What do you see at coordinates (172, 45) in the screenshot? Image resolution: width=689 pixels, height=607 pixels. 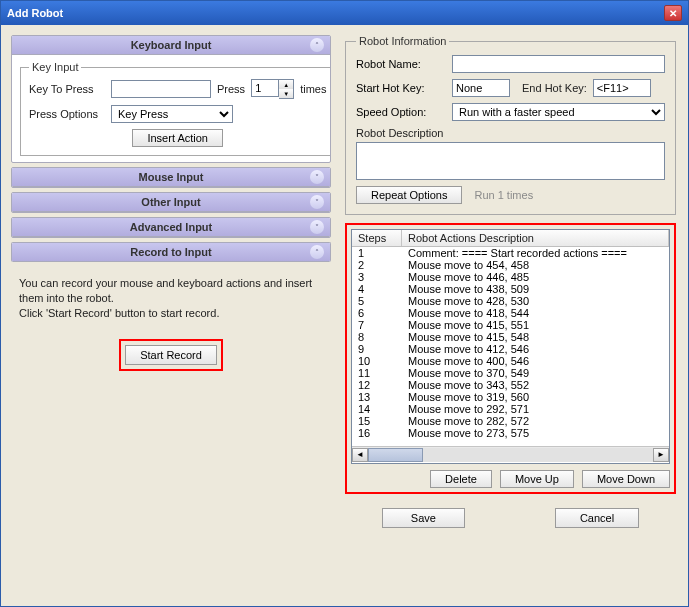 I see `accordion-title: Keyboard Input` at bounding box center [172, 45].